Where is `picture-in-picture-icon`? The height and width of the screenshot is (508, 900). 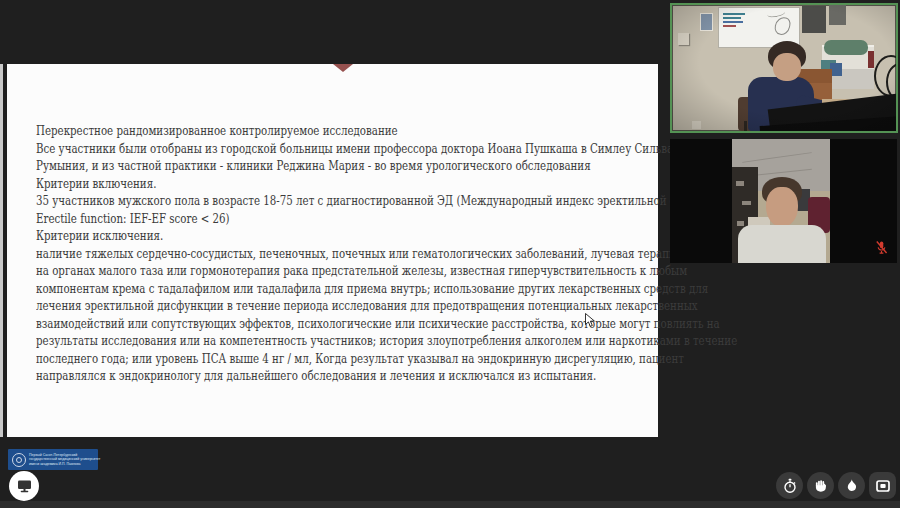 picture-in-picture-icon is located at coordinates (883, 486).